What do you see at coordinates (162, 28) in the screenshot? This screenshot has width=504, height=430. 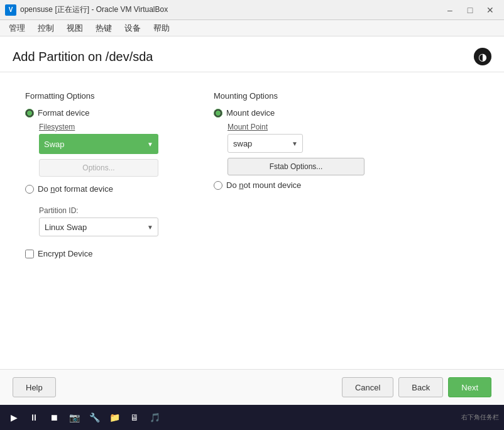 I see `menu-help: 帮助` at bounding box center [162, 28].